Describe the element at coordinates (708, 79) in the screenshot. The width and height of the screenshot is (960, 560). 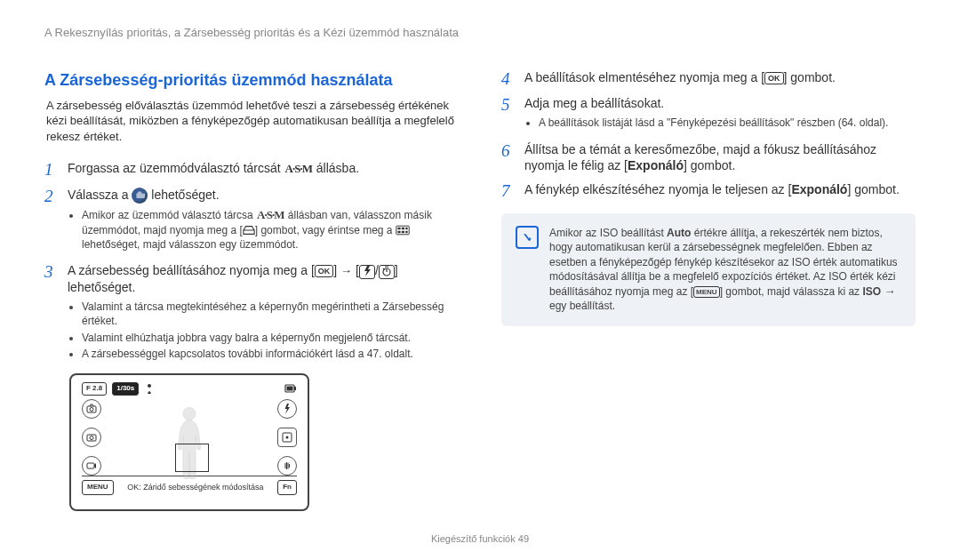
I see `step-4: 4 A beállítások elmentéséhez nyomja meg …` at that location.